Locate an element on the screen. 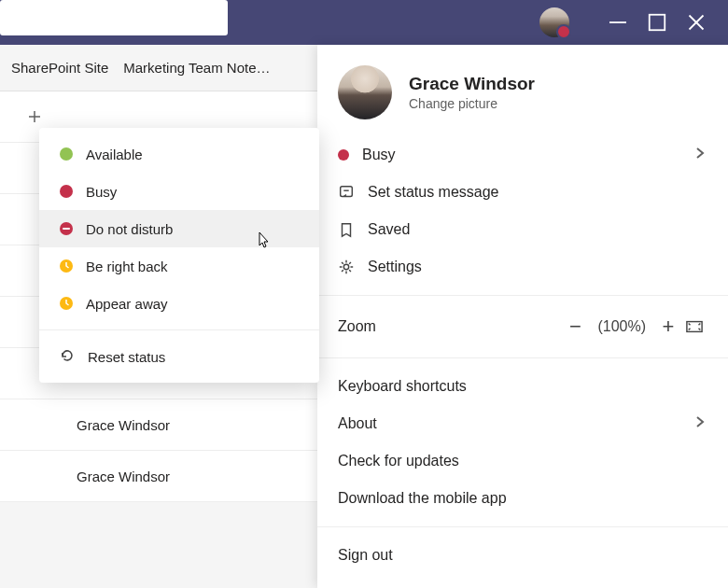  avatar-large is located at coordinates (365, 92).